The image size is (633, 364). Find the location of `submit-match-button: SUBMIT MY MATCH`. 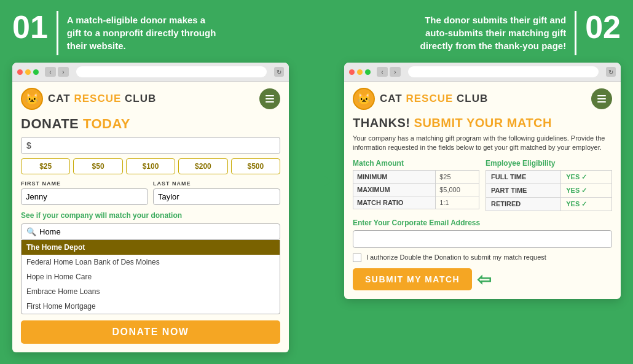

submit-match-button: SUBMIT MY MATCH is located at coordinates (412, 279).